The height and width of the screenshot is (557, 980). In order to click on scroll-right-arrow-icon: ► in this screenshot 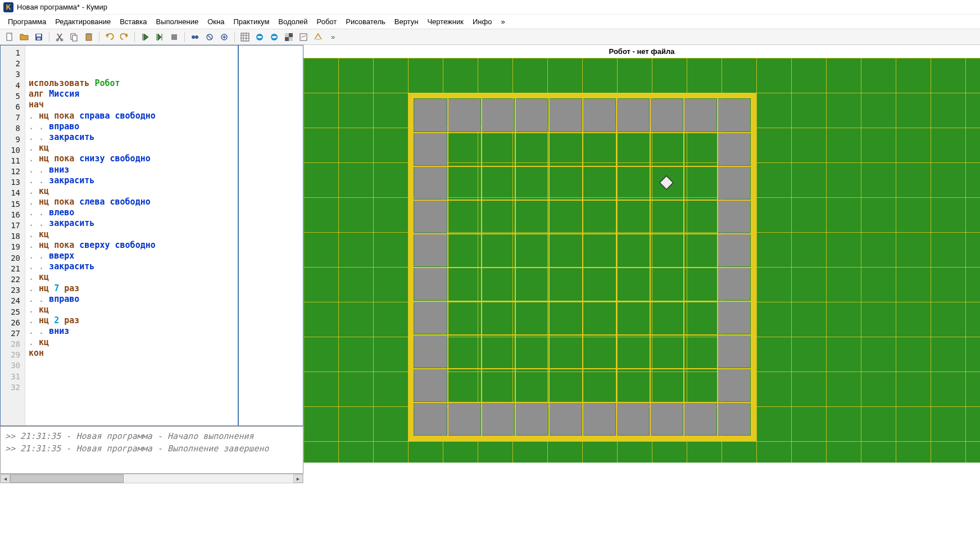, I will do `click(298, 479)`.